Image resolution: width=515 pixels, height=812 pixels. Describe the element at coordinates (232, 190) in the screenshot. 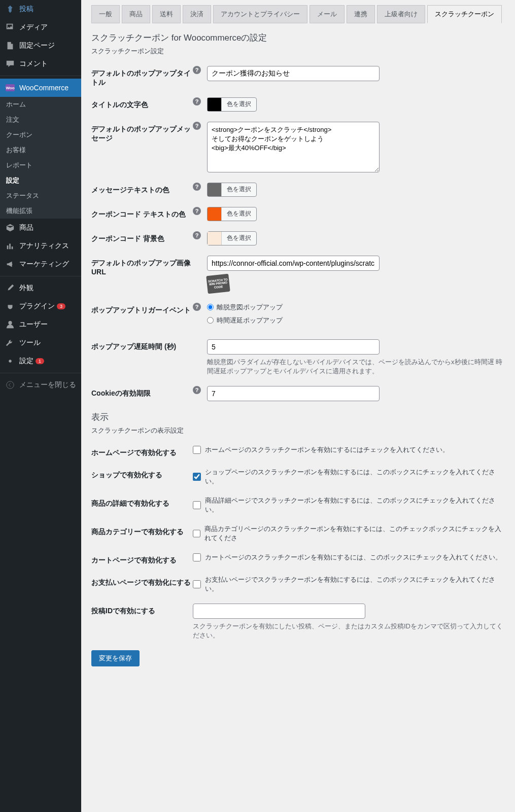

I see `msg-color-picker: 色を選択` at that location.